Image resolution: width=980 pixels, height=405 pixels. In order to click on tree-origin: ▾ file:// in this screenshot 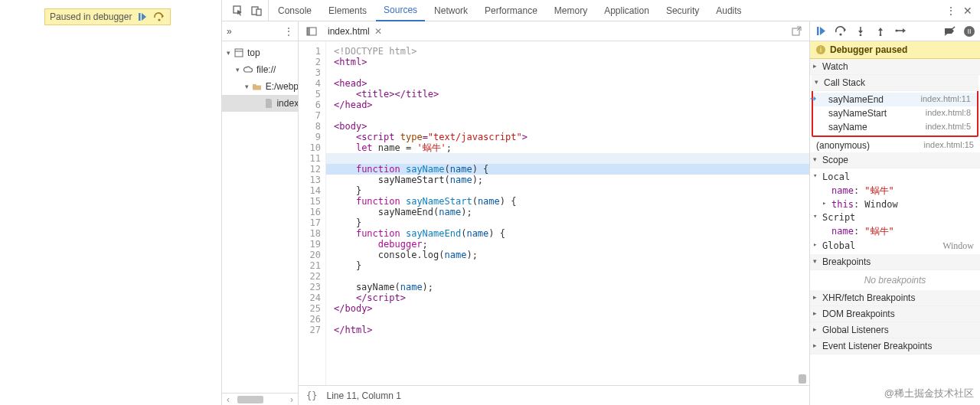, I will do `click(260, 70)`.